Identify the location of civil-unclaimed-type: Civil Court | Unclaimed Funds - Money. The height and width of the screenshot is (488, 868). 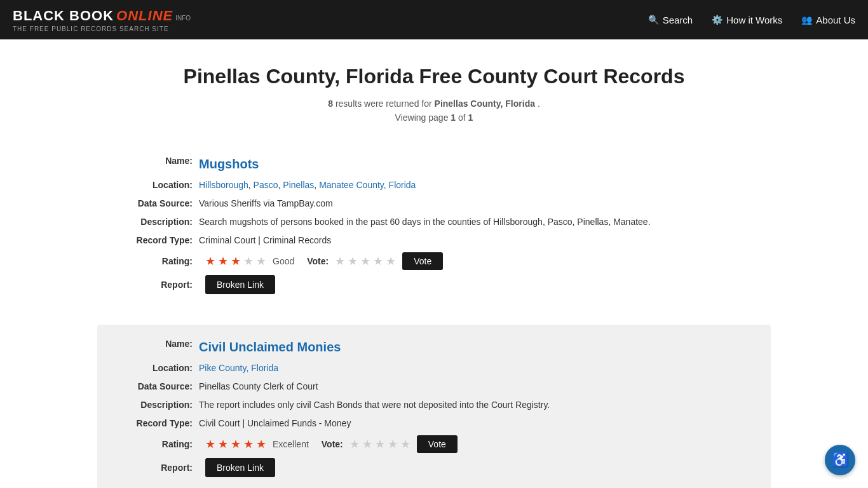
(275, 423).